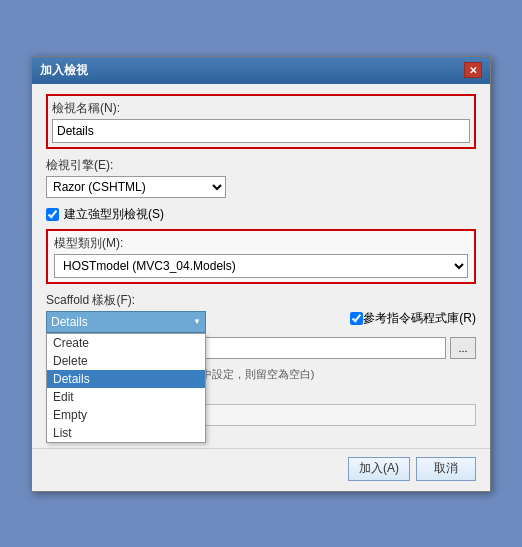  I want to click on dialog-title: 加入檢視, so click(64, 70).